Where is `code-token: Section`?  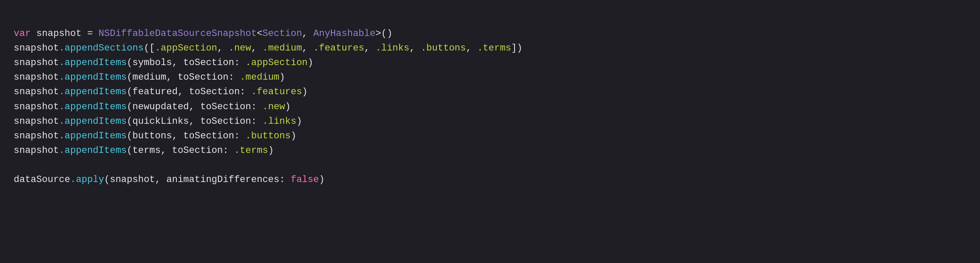 code-token: Section is located at coordinates (282, 33).